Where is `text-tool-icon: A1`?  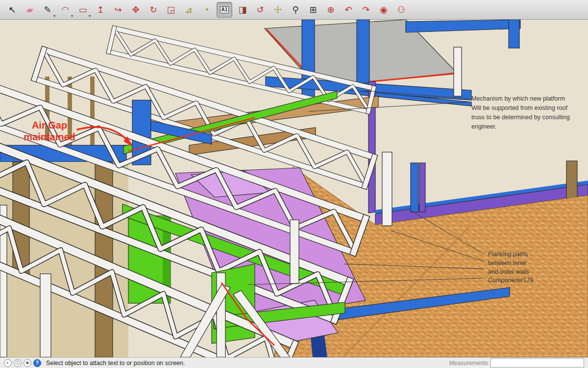 text-tool-icon: A1 is located at coordinates (224, 10).